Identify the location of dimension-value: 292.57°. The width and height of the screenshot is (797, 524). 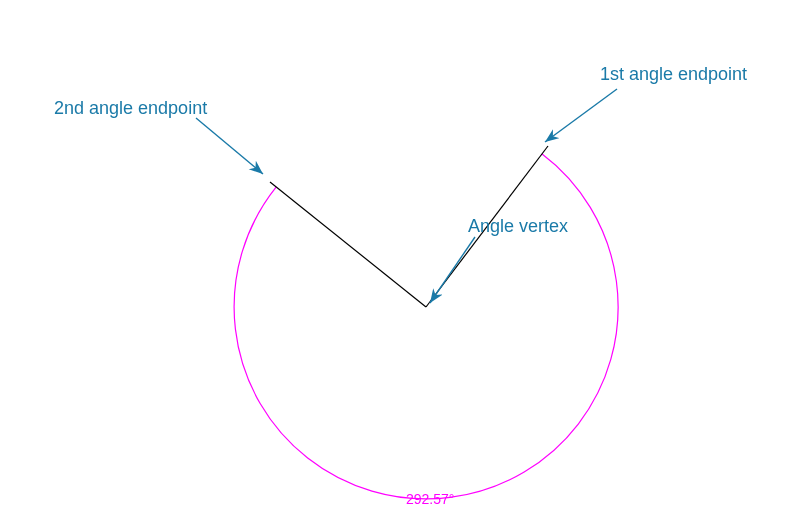
(430, 499).